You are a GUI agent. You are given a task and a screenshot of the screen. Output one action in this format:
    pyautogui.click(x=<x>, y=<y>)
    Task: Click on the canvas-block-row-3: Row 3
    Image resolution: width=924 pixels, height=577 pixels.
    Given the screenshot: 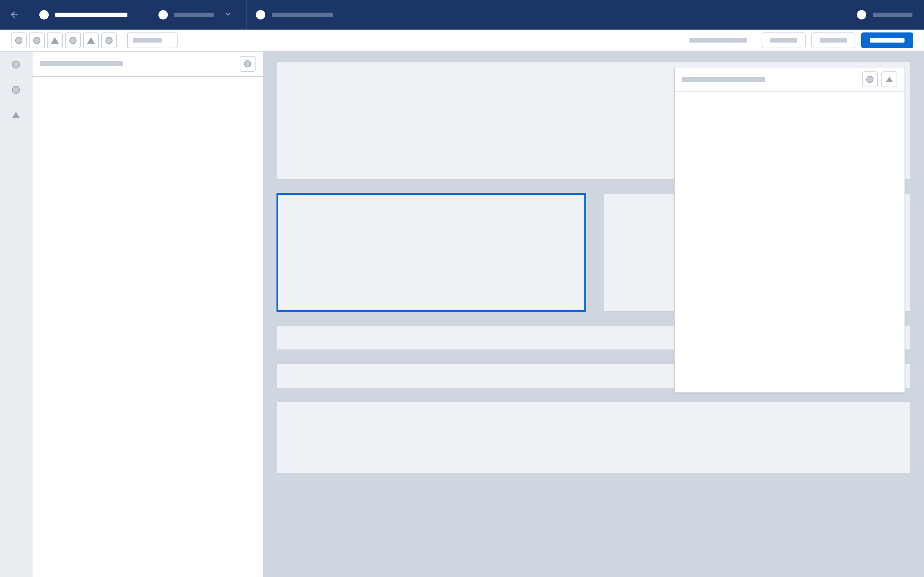 What is the action you would take?
    pyautogui.click(x=594, y=437)
    